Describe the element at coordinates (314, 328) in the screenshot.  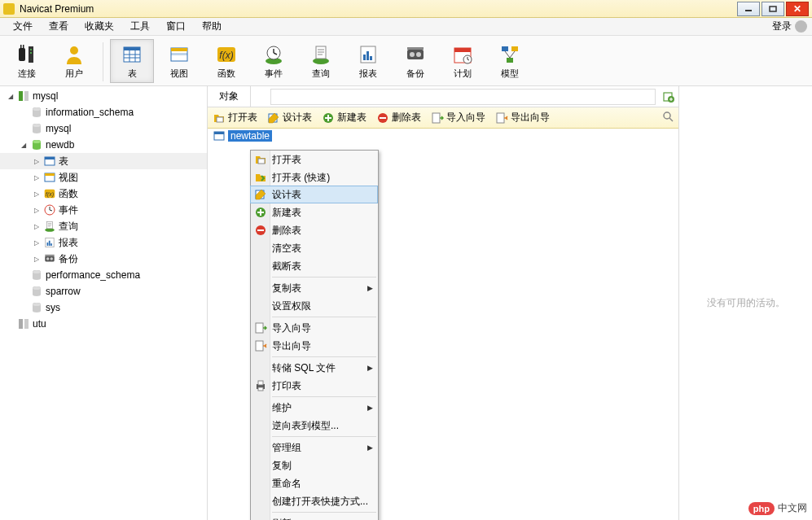
I see `ctx--: 导入向导` at that location.